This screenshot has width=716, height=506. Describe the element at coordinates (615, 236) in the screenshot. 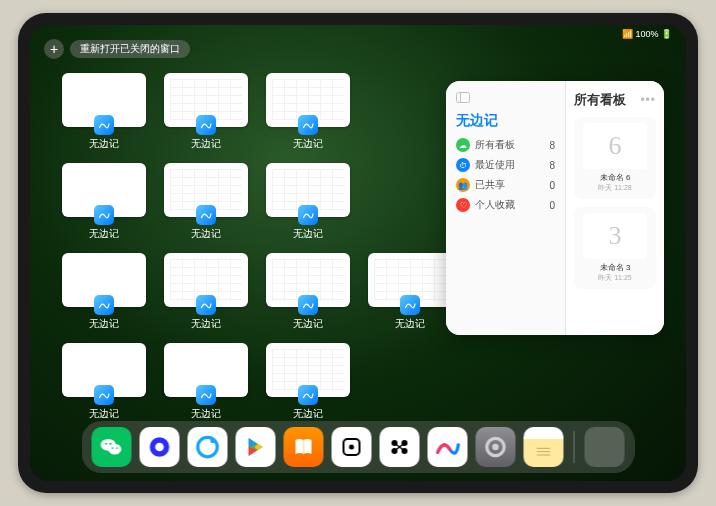

I see `board-preview: 3` at that location.